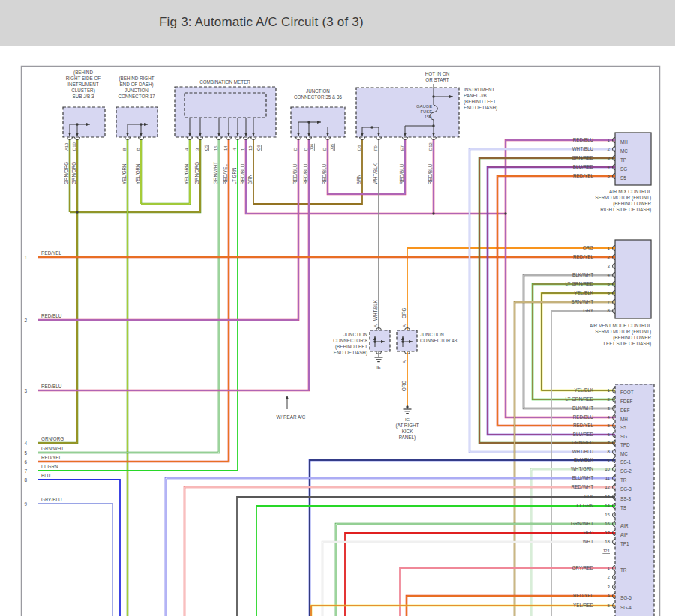 The height and width of the screenshot is (616, 675). What do you see at coordinates (608, 532) in the screenshot?
I see `ac-amplifier-pin-number: 17` at bounding box center [608, 532].